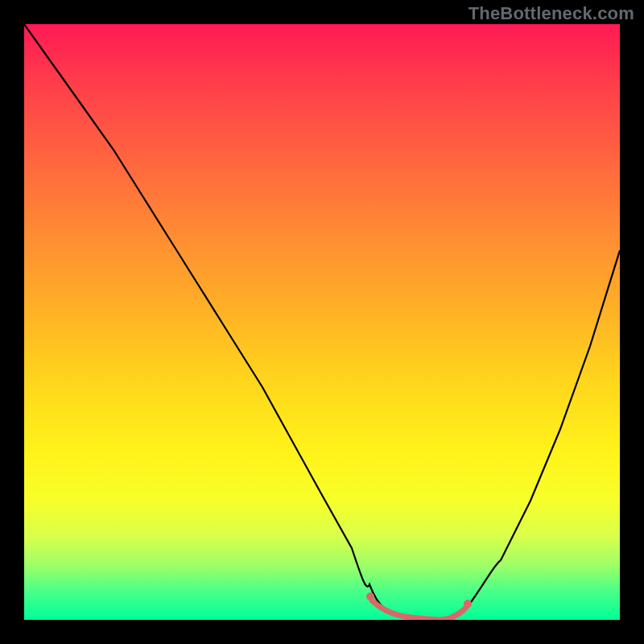 The width and height of the screenshot is (644, 644). I want to click on watermark-text: TheBottleneck.com, so click(551, 14).